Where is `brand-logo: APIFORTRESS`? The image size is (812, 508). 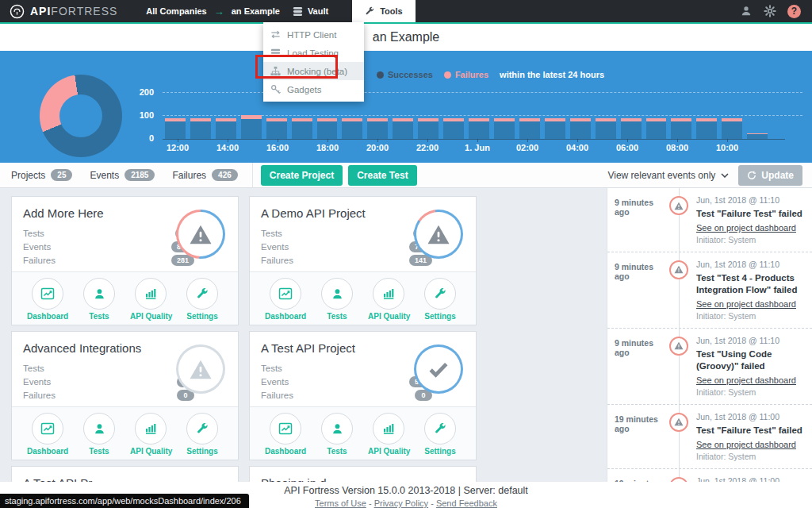 brand-logo: APIFORTRESS is located at coordinates (63, 11).